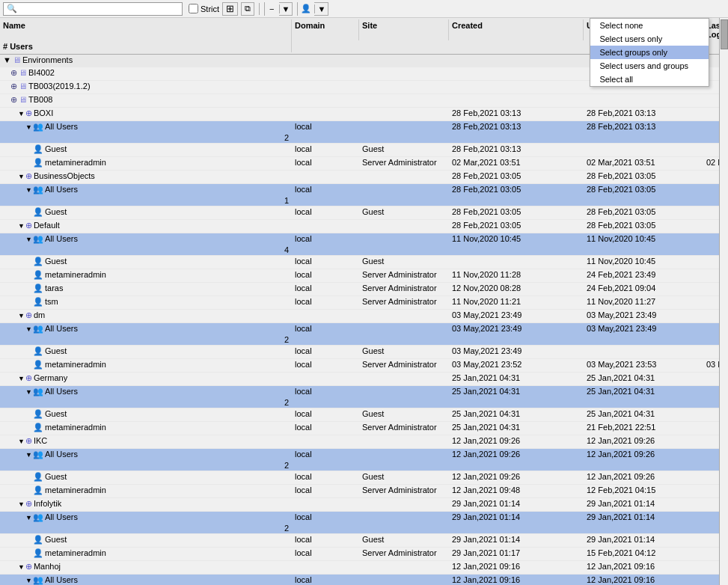  Describe the element at coordinates (364, 568) in the screenshot. I see `table-row: ▼⊕Manhoj12 Jan,2021 09:1612 Jan,2021 09:…` at that location.